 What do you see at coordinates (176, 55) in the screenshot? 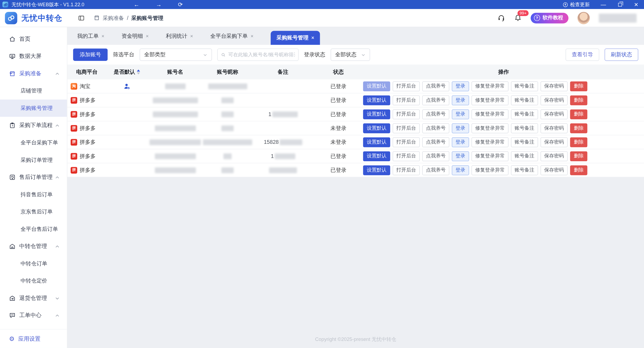
I see `platform-select: 全部类型` at bounding box center [176, 55].